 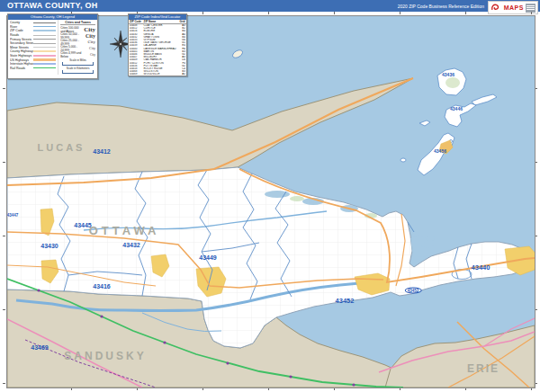 I want to click on zip-index-box: ZIP Code Index/Grid Locator ZIP Code ZIP…, so click(x=158, y=45).